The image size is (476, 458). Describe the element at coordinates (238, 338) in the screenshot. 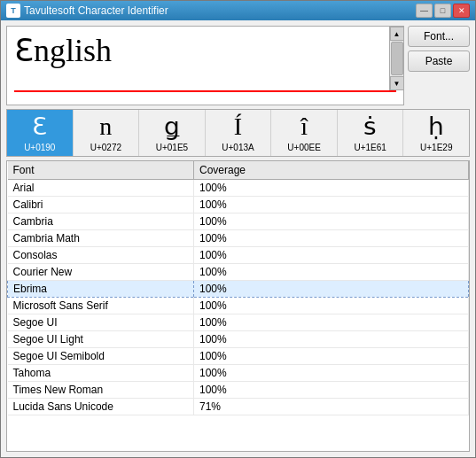

I see `table-row: Segoe UI Light100%` at that location.